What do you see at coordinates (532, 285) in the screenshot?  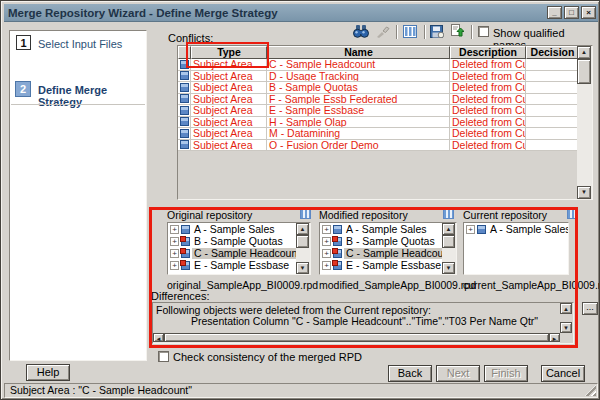 I see `current-repository-filename: current_SampleApp_BI0009.rpd` at bounding box center [532, 285].